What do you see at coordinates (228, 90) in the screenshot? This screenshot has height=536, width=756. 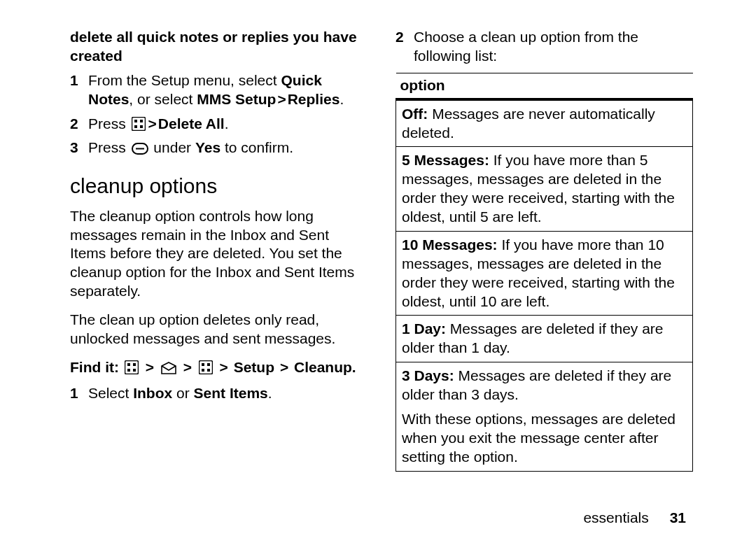 I see `step-body: From the Setup menu, select Quick Notes,…` at bounding box center [228, 90].